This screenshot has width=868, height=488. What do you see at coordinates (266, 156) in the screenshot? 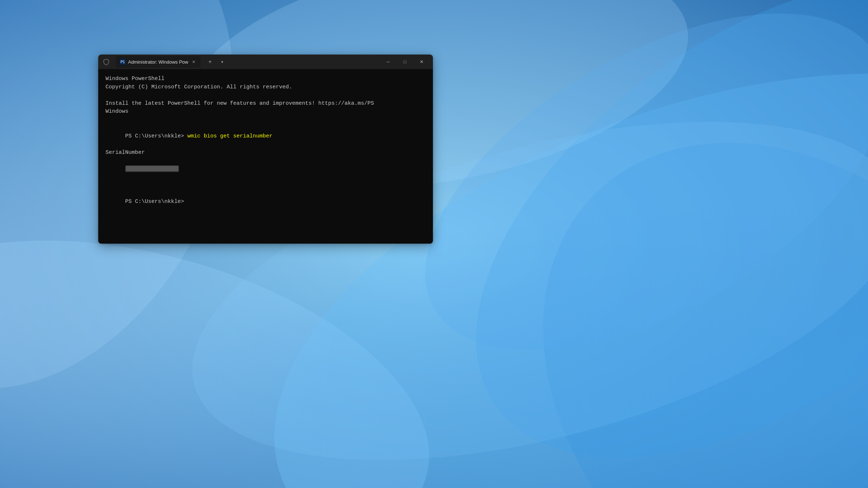
I see `terminal-content: Windows PowerShell Copyright (C) Microso…` at bounding box center [266, 156].